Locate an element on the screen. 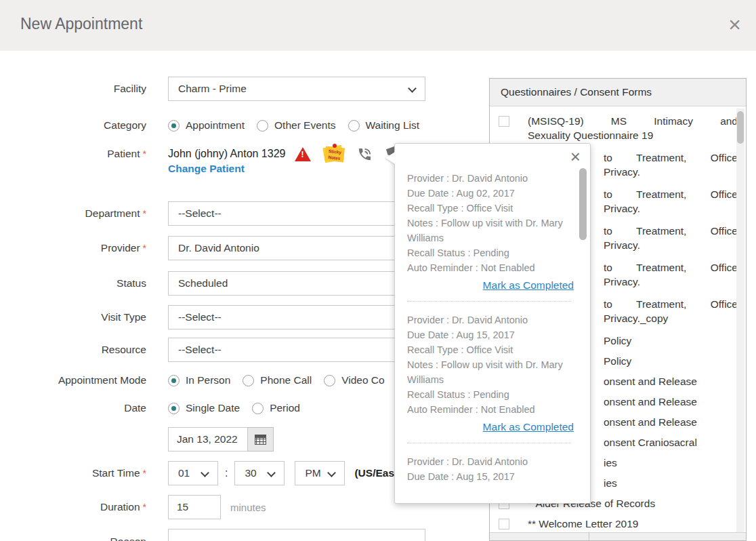  page-title: New Appointment is located at coordinates (81, 24).